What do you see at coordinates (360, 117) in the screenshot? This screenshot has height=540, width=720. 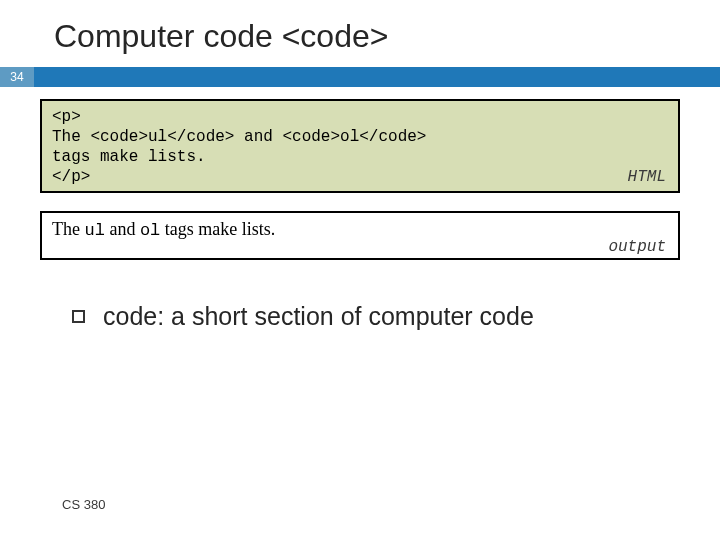 I see `code-line: <p>` at bounding box center [360, 117].